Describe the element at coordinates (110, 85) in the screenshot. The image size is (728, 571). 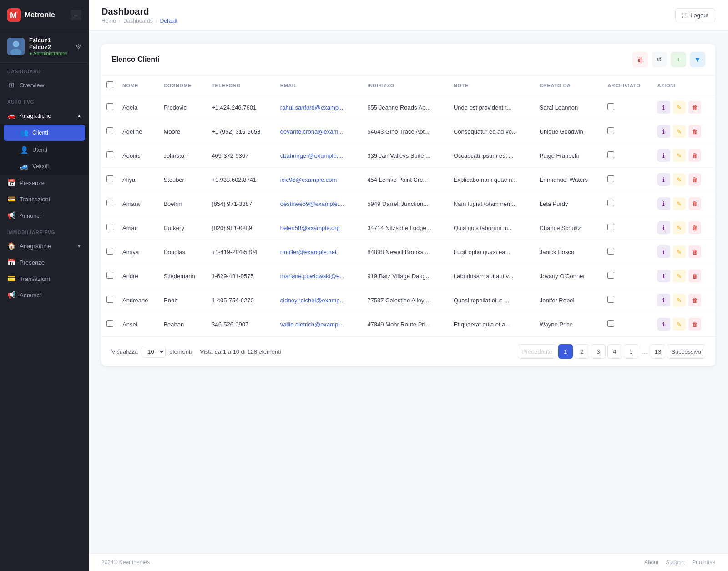
I see `select-all-checkbox` at that location.